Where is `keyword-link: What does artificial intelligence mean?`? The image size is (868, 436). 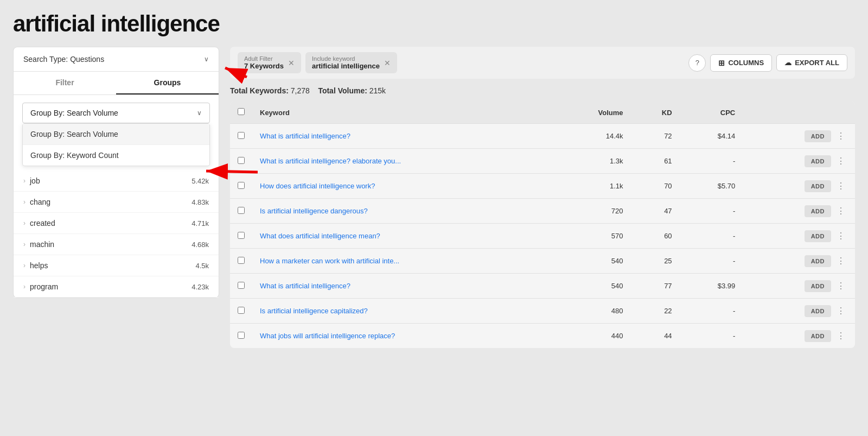 keyword-link: What does artificial intelligence mean? is located at coordinates (320, 236).